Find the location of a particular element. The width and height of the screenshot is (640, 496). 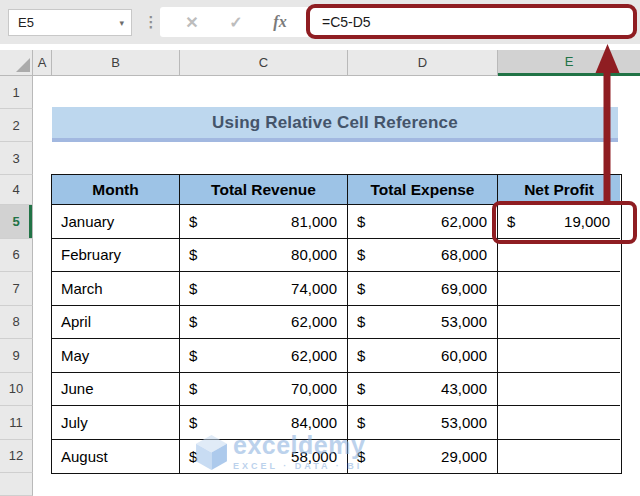

cell-E12 is located at coordinates (559, 457).